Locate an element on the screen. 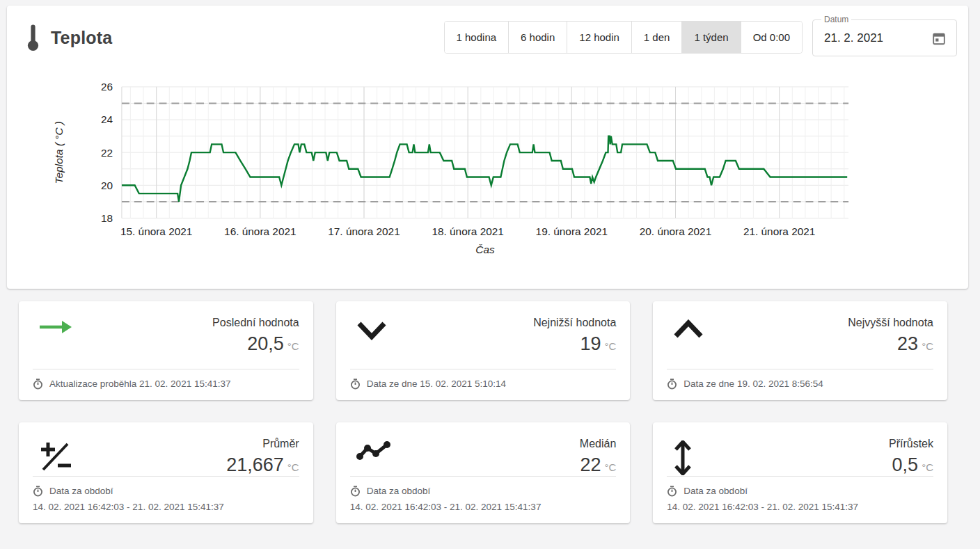 The image size is (980, 549). stat-value: 0,5 is located at coordinates (906, 465).